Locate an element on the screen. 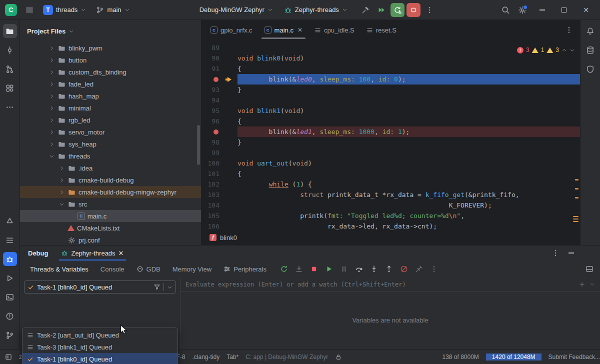 The width and height of the screenshot is (600, 364). tree-item-button: button is located at coordinates (110, 60).